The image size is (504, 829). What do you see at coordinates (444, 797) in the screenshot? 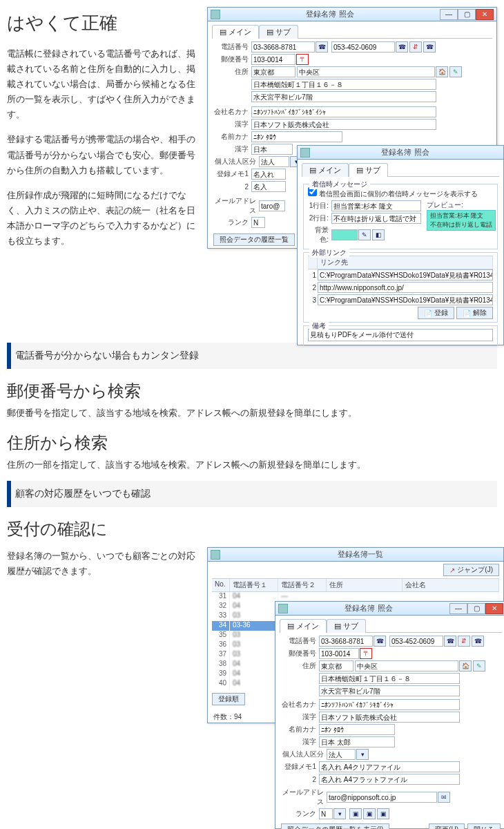
I see `mail-icon: ✉` at bounding box center [444, 797].